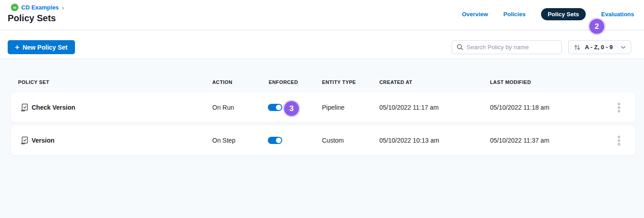 This screenshot has width=644, height=218. Describe the element at coordinates (323, 140) in the screenshot. I see `table-row: Version On Step Custom 05/10/2022 10:13 …` at that location.